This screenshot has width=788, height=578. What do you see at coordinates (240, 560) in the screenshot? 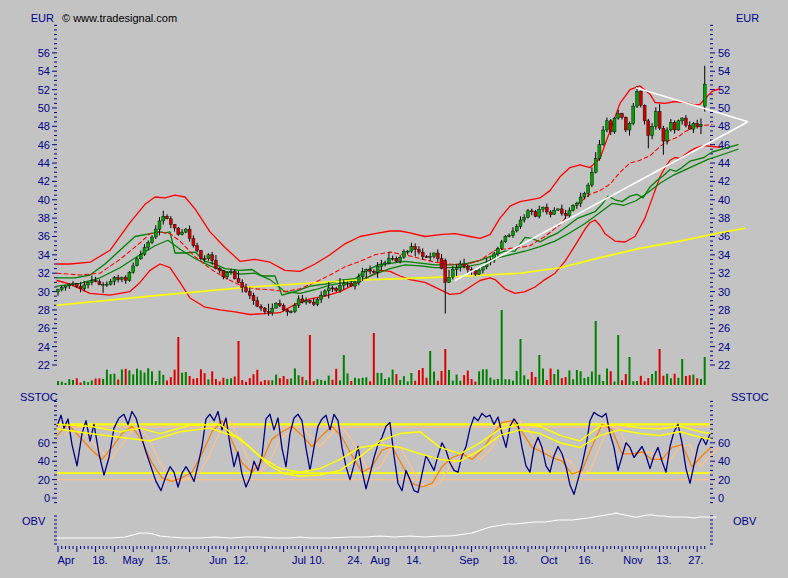
I see `svg-text: 12.` at bounding box center [240, 560].